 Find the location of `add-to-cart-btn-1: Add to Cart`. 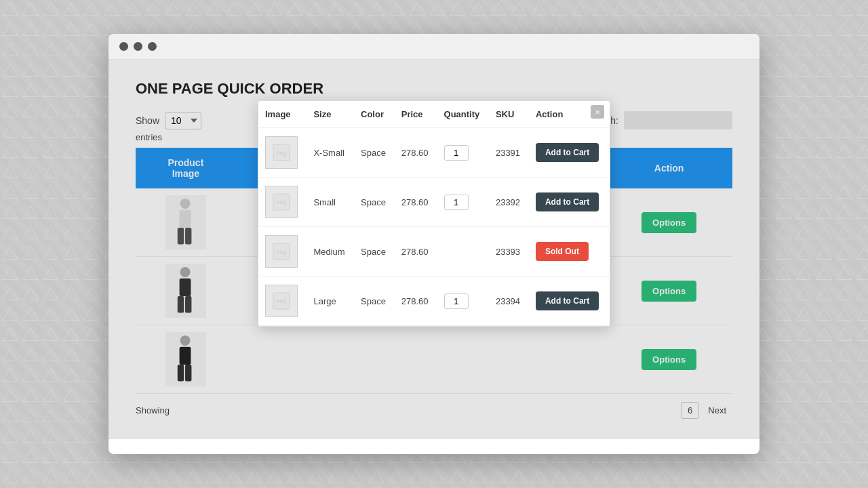

add-to-cart-btn-1: Add to Cart is located at coordinates (567, 152).